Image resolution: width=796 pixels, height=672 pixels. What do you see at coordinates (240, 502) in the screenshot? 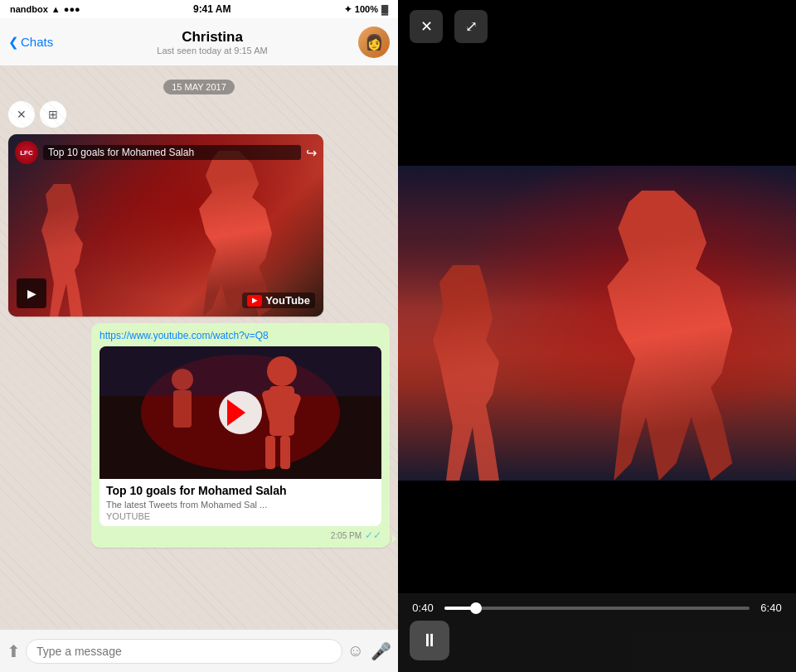
I see `preview-info: Top 10 goals for Mohamed Salah The lates…` at bounding box center [240, 502].